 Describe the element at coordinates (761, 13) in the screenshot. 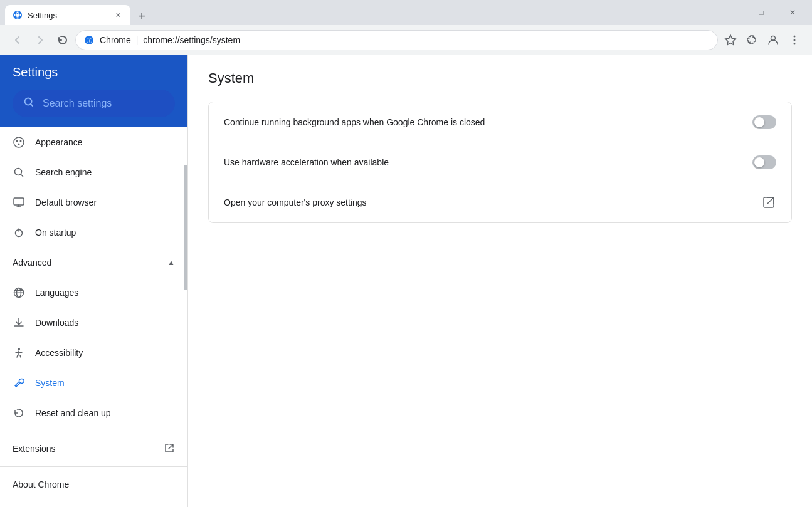

I see `maximize-button: □` at that location.